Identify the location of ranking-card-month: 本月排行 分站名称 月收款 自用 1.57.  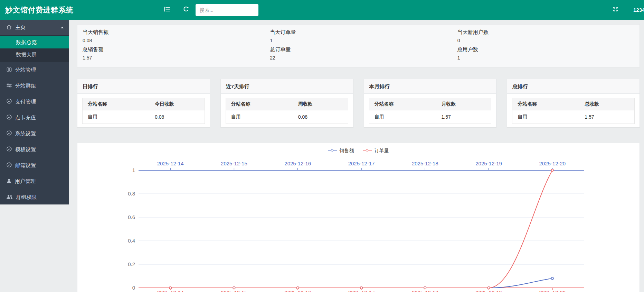
(430, 103).